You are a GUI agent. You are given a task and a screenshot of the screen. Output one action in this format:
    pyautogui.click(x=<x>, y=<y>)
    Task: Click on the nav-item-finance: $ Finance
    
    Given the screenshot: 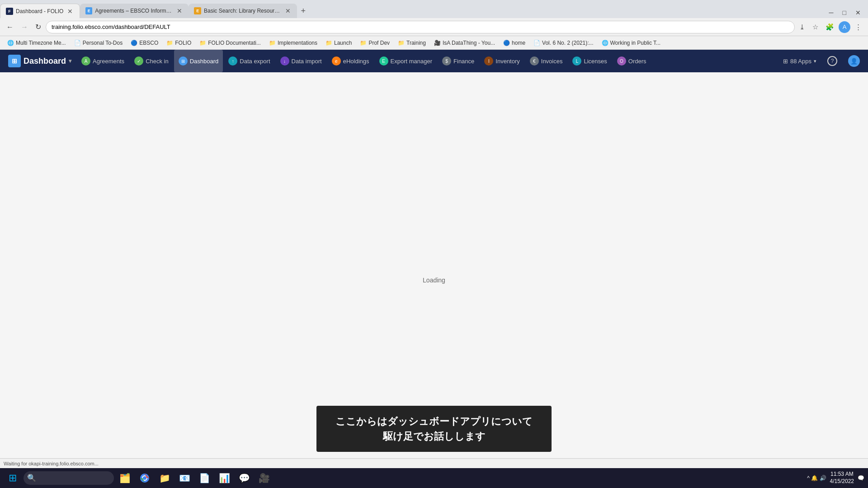 What is the action you would take?
    pyautogui.click(x=458, y=61)
    